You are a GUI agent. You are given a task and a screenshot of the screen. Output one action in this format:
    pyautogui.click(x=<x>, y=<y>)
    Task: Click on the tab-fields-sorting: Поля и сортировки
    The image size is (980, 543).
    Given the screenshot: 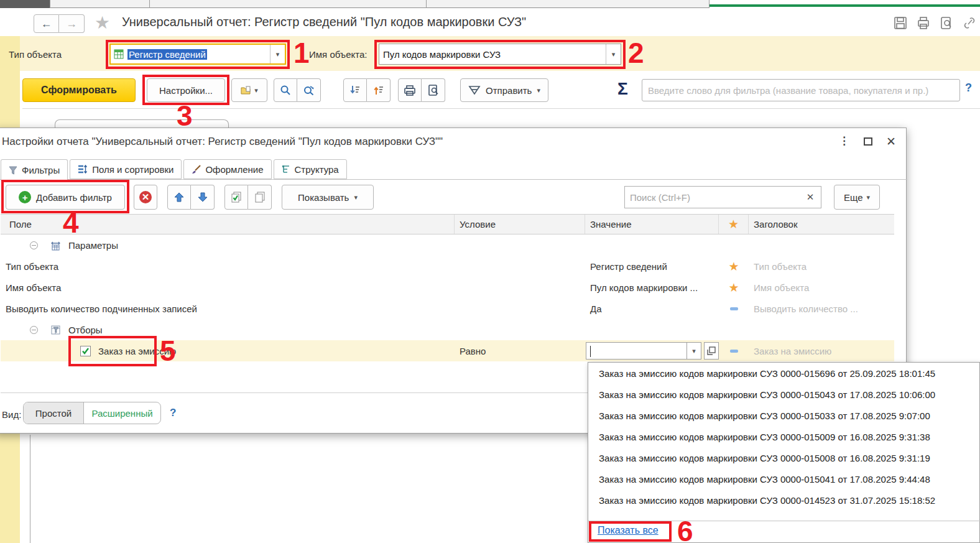 What is the action you would take?
    pyautogui.click(x=126, y=169)
    